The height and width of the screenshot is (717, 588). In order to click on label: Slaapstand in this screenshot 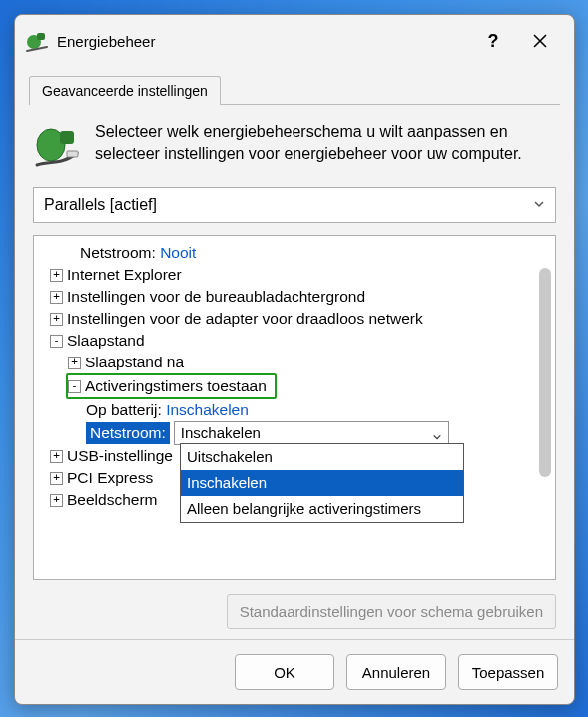, I will do `click(106, 341)`.